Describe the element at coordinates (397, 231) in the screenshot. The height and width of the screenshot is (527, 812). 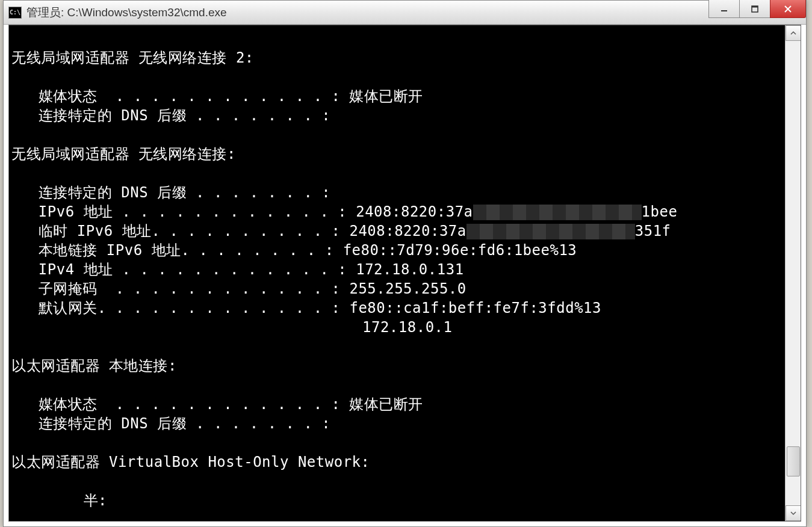
I see `console-line: 临时 IPv6 地址. . . . . . . . . . : 2408:822…` at that location.